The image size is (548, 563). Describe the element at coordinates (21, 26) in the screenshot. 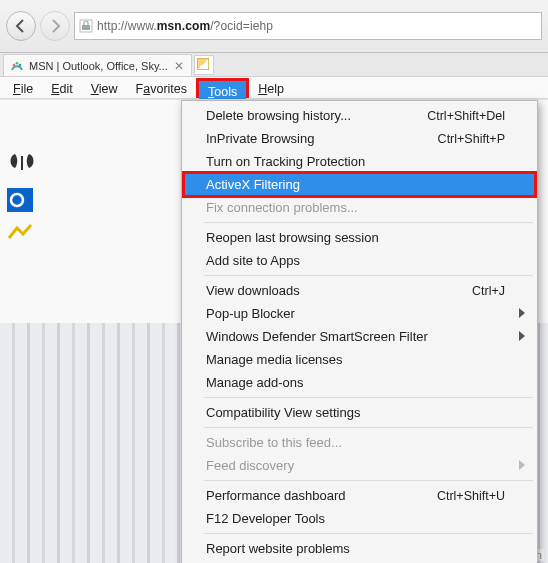

I see `back-button` at that location.